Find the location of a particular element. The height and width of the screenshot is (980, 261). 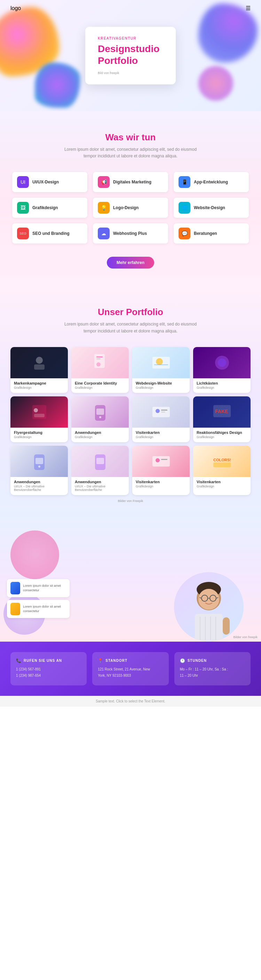

hosting-label: Webhosting Plus is located at coordinates (130, 234).